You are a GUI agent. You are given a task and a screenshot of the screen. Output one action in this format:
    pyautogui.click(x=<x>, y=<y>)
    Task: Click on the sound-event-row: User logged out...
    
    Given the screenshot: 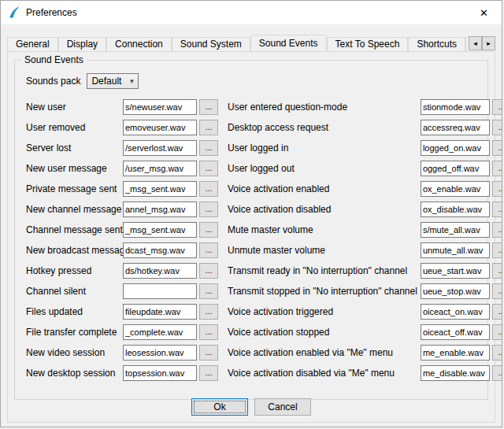 What is the action you would take?
    pyautogui.click(x=365, y=168)
    